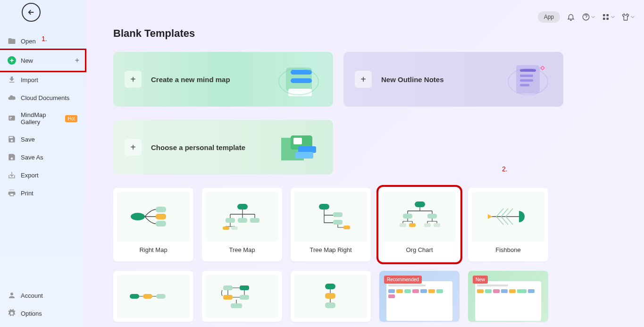  I want to click on folder-icon, so click(12, 41).